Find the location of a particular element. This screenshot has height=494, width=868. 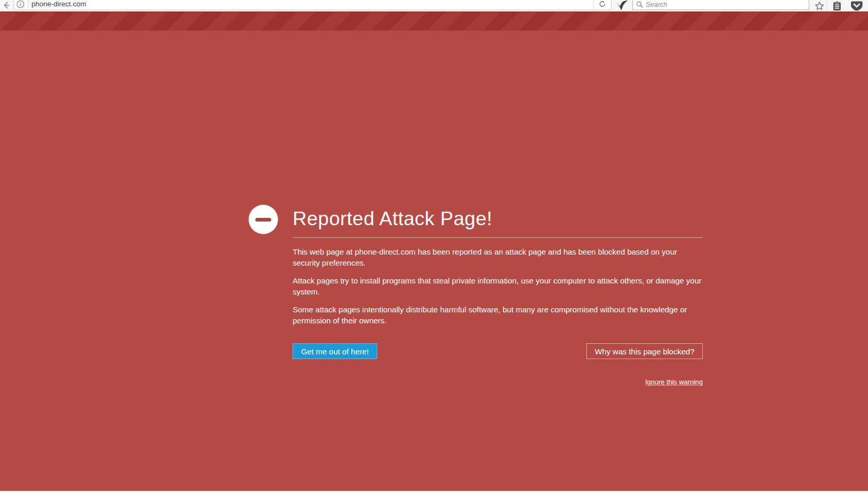

ignore-warning-row: Ignore this warning is located at coordinates (498, 382).